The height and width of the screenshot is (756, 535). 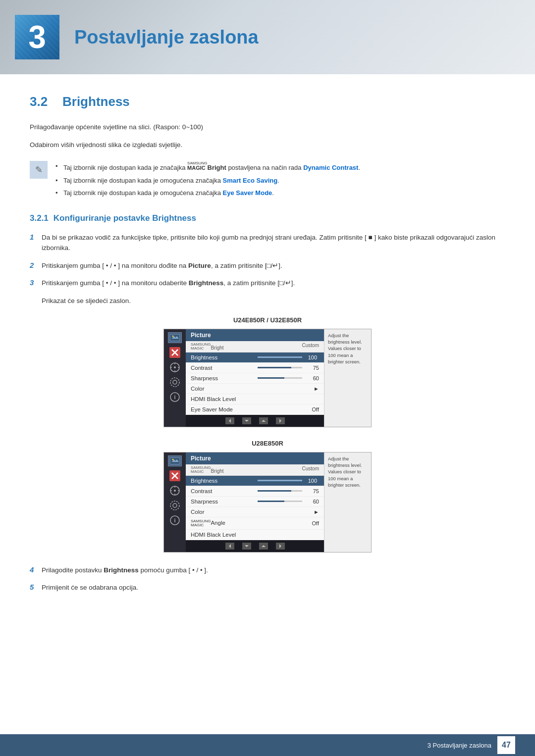 What do you see at coordinates (212, 409) in the screenshot?
I see `menu-item-name: Eye Saver Mode` at bounding box center [212, 409].